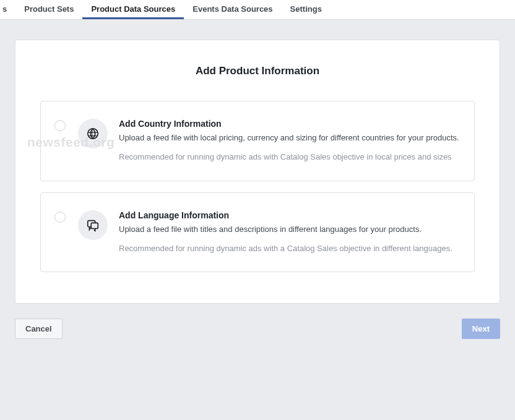 The image size is (515, 420). What do you see at coordinates (133, 10) in the screenshot?
I see `tab-product-data-sources: Product Data Sources` at bounding box center [133, 10].